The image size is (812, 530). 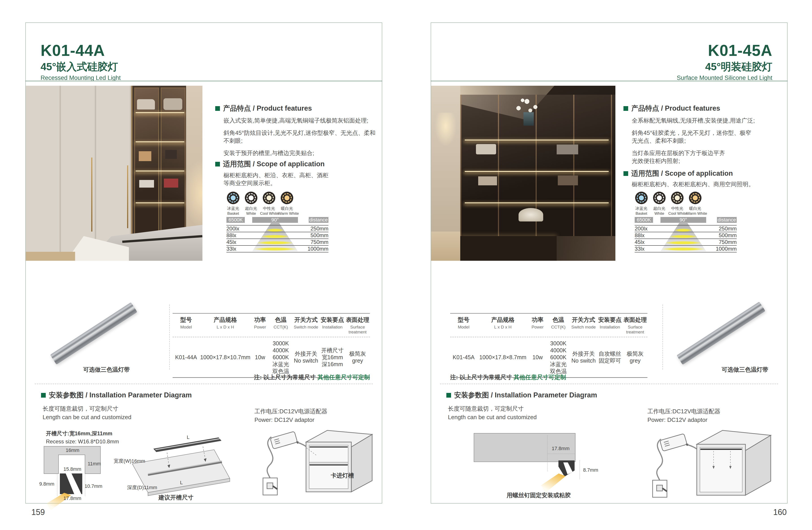 I want to click on light-color-item: 冰蓝光Basket, so click(x=233, y=204).